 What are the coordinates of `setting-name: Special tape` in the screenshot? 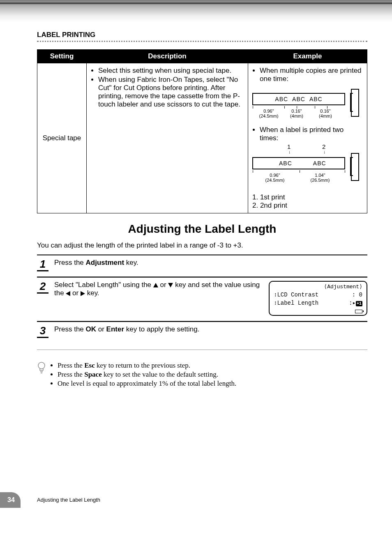 It's located at (62, 138).